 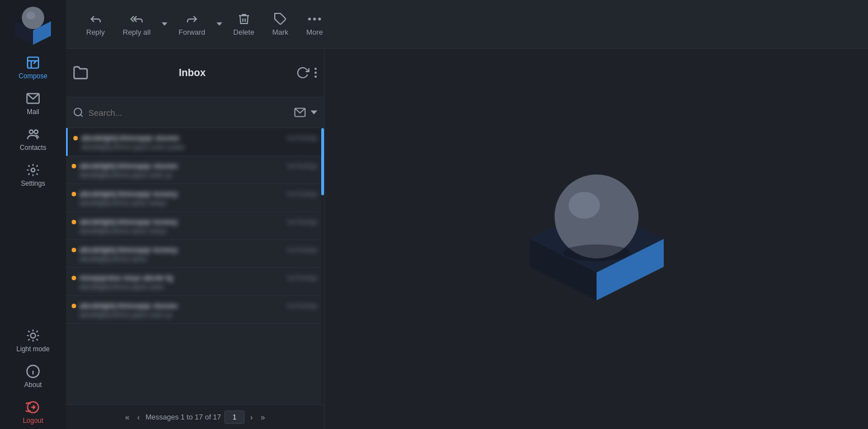 I want to click on forward-icon, so click(x=192, y=19).